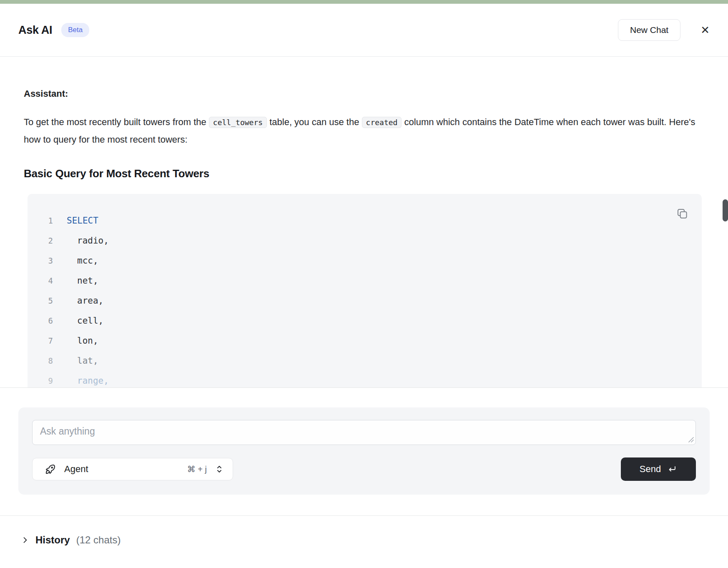 Image resolution: width=728 pixels, height=568 pixels. What do you see at coordinates (76, 341) in the screenshot?
I see `code-text: lon,` at bounding box center [76, 341].